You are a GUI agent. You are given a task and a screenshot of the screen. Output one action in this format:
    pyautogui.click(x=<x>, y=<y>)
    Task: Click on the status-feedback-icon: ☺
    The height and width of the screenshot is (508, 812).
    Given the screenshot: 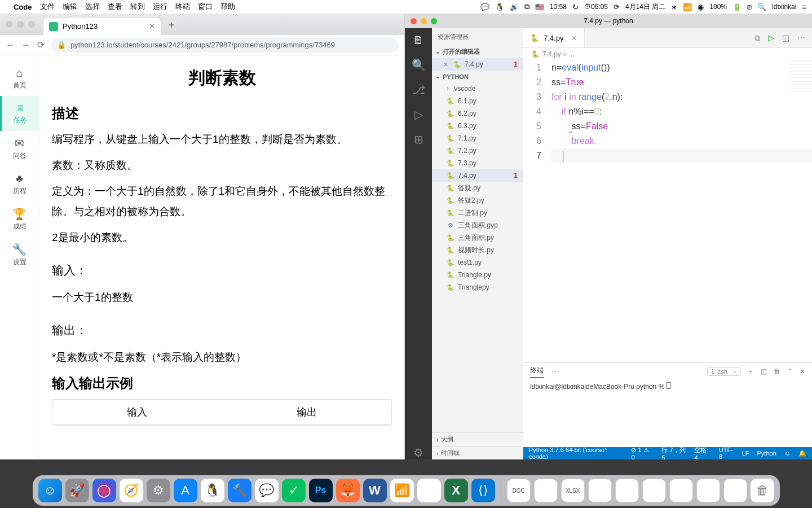 What is the action you would take?
    pyautogui.click(x=787, y=453)
    